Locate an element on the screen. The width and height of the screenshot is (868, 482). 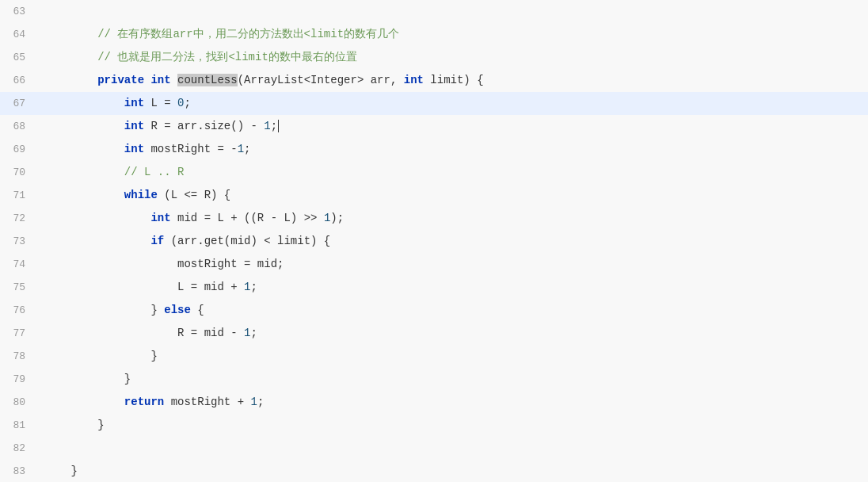
line-content-74: mostRight = mid; is located at coordinates (453, 265).